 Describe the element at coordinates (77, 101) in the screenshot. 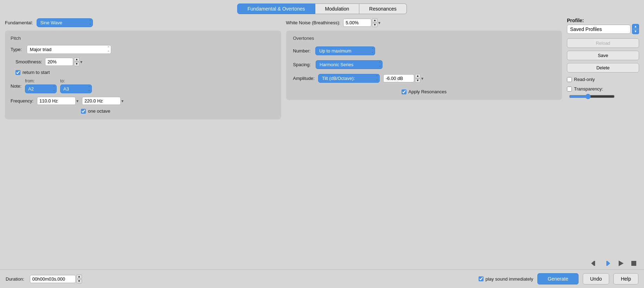

I see `freq-from-arrow: ▾` at that location.